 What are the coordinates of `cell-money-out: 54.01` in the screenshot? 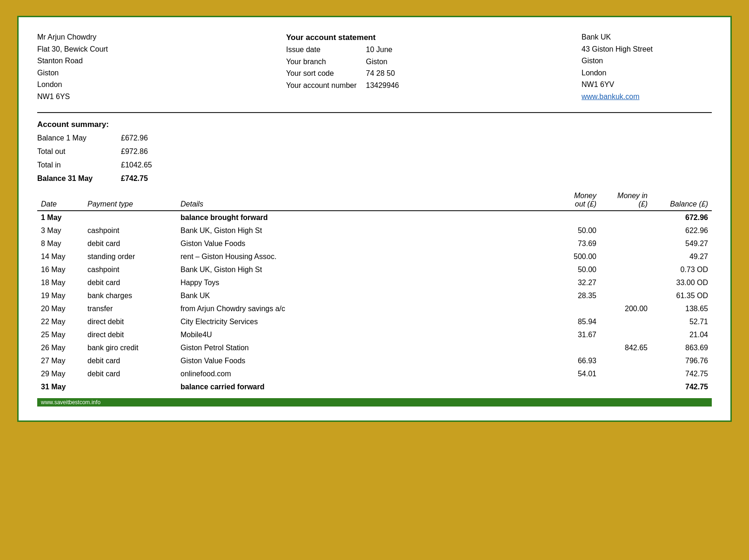 It's located at (575, 374).